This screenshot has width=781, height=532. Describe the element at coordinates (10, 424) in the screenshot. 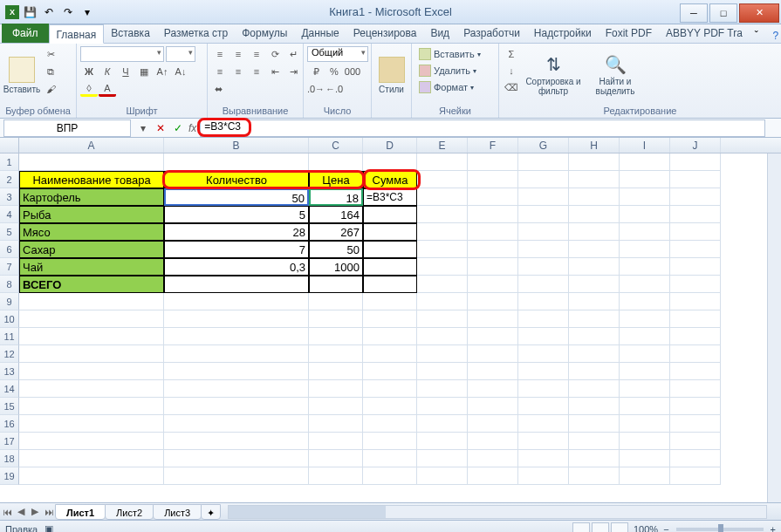

I see `row-header: 16` at that location.